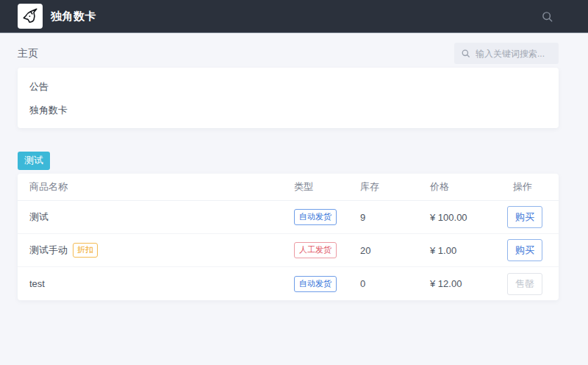 This screenshot has width=588, height=365. Describe the element at coordinates (162, 284) in the screenshot. I see `product-name: test` at that location.